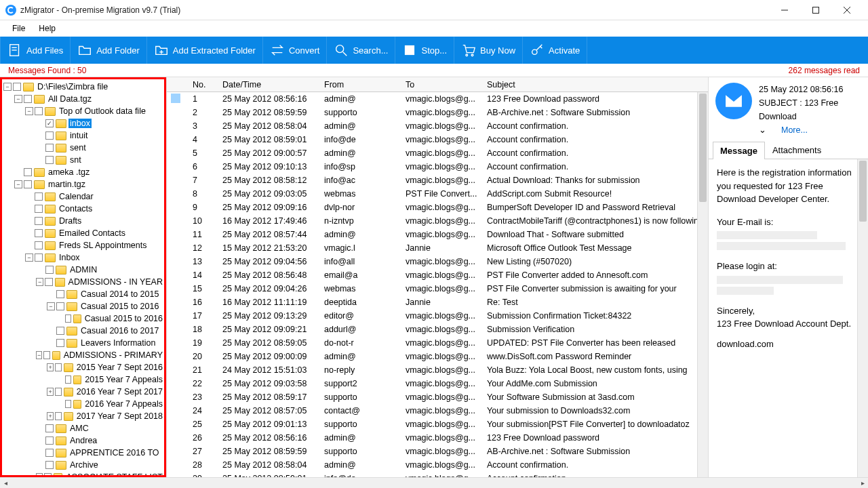 This screenshot has width=868, height=488. What do you see at coordinates (84, 136) in the screenshot?
I see `tree-item: intuit` at bounding box center [84, 136].